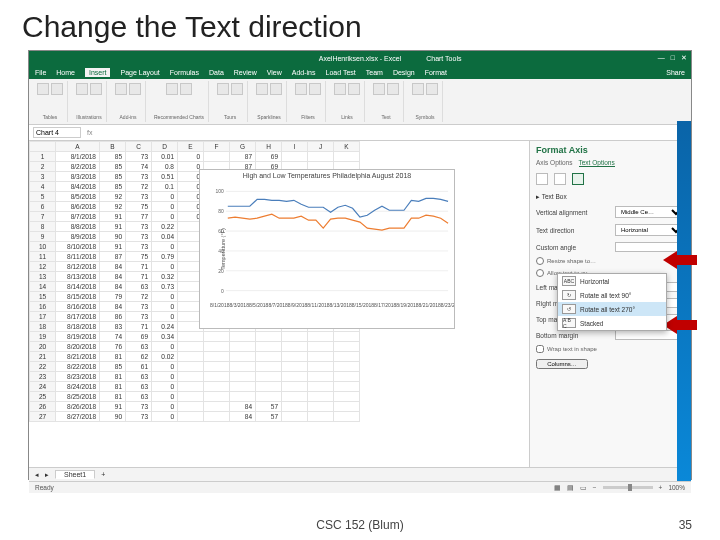 The height and width of the screenshot is (540, 720). Describe the element at coordinates (347, 147) in the screenshot. I see `column-header: K` at that location.